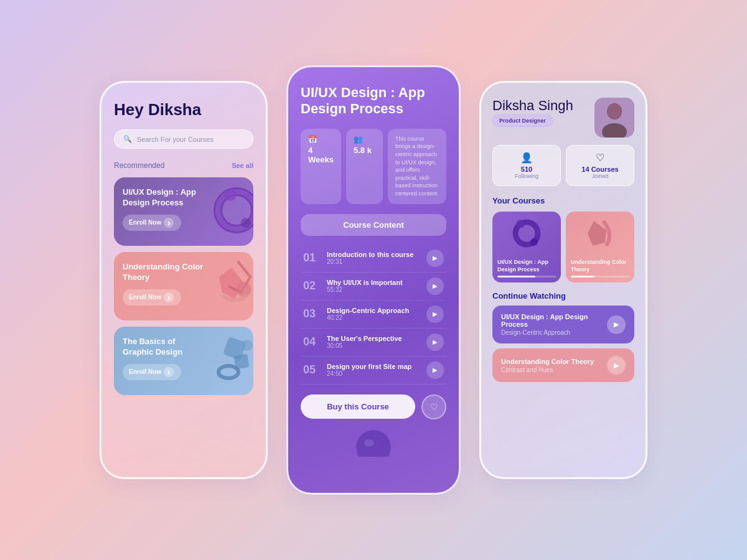 The image size is (747, 560). I want to click on lesson-duration-4: 30:05, so click(374, 346).